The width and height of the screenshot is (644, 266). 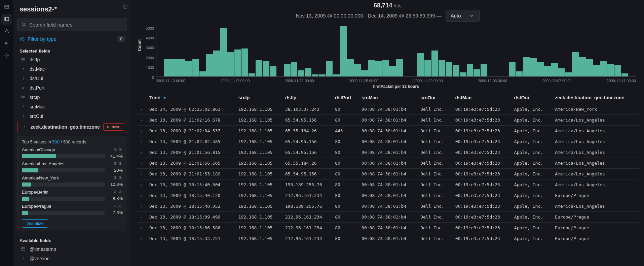 What do you see at coordinates (72, 88) in the screenshot?
I see `field-item-dstPort: # dstPort` at bounding box center [72, 88].